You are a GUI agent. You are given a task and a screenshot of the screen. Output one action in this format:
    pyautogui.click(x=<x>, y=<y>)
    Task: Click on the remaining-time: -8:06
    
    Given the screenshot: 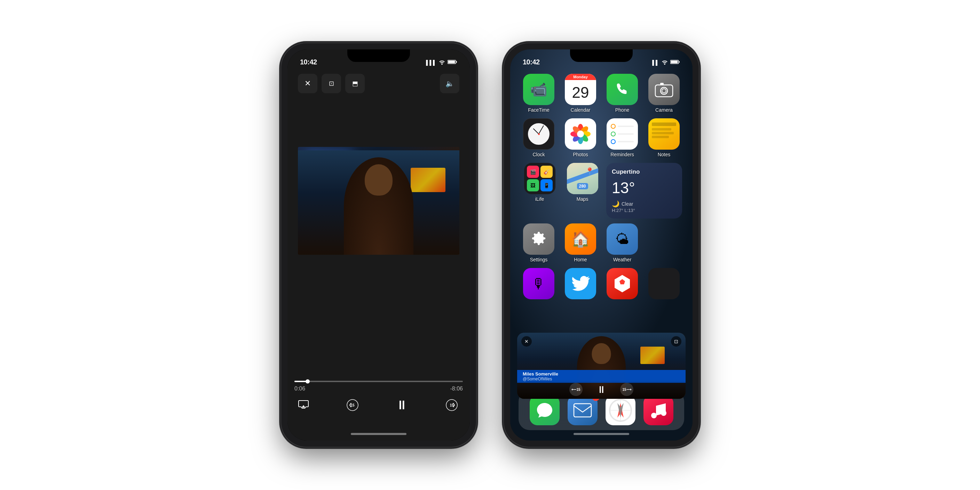 What is the action you would take?
    pyautogui.click(x=457, y=389)
    